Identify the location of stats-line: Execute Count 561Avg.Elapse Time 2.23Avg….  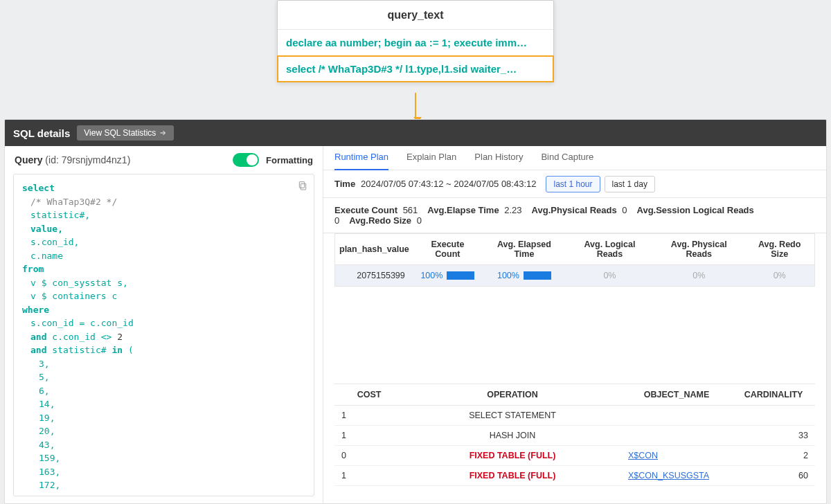
(575, 216).